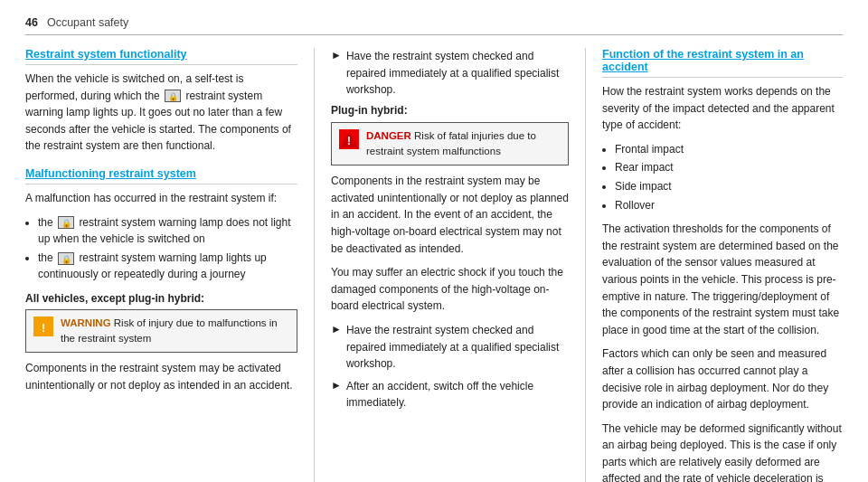 The width and height of the screenshot is (868, 482). What do you see at coordinates (450, 347) in the screenshot?
I see `arrow-item-2: ► Have the restraint system checked and …` at bounding box center [450, 347].